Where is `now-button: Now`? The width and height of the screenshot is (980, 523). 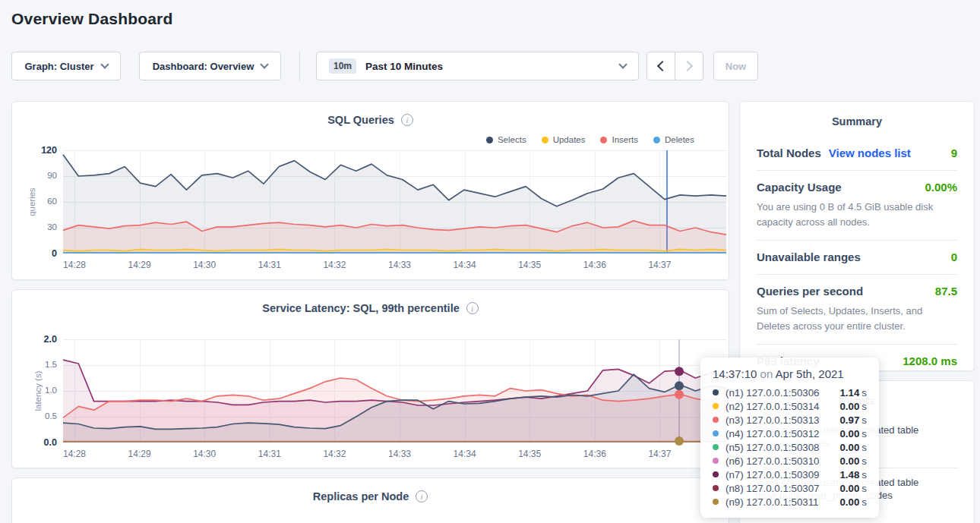 now-button: Now is located at coordinates (735, 66).